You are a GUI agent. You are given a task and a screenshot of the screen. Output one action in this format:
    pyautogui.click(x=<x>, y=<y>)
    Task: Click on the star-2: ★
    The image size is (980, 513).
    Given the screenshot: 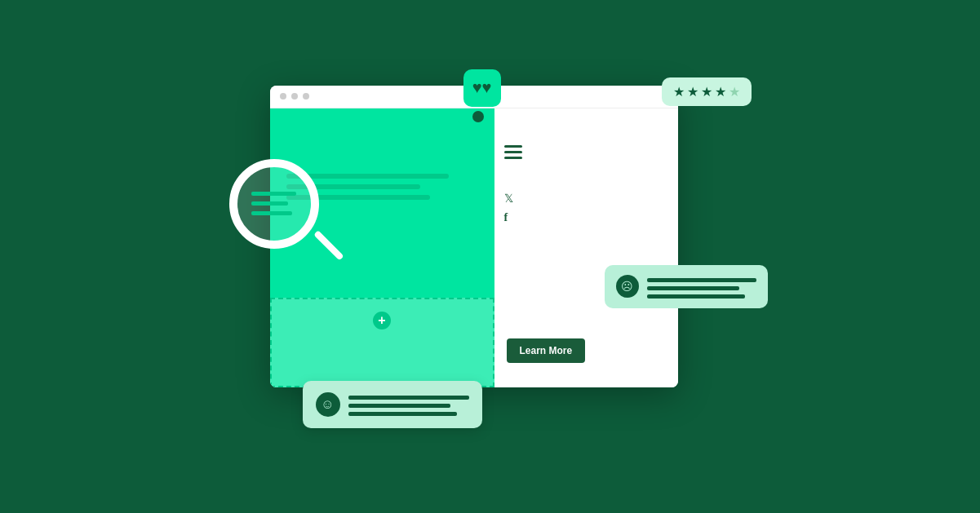 What is the action you would take?
    pyautogui.click(x=693, y=91)
    